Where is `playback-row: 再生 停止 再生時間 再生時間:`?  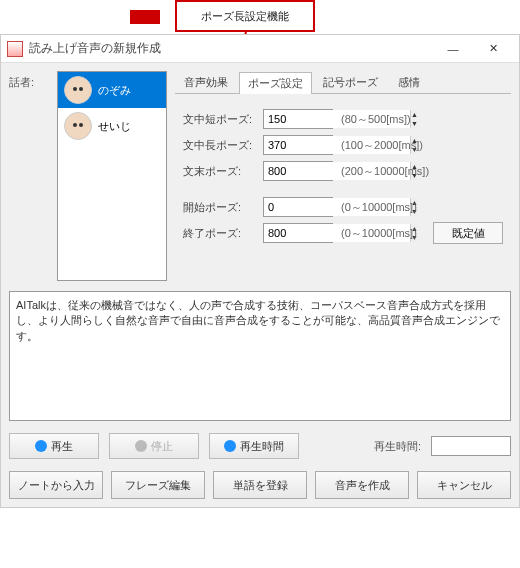
playback-row: 再生 停止 再生時間 再生時間: is located at coordinates (260, 446).